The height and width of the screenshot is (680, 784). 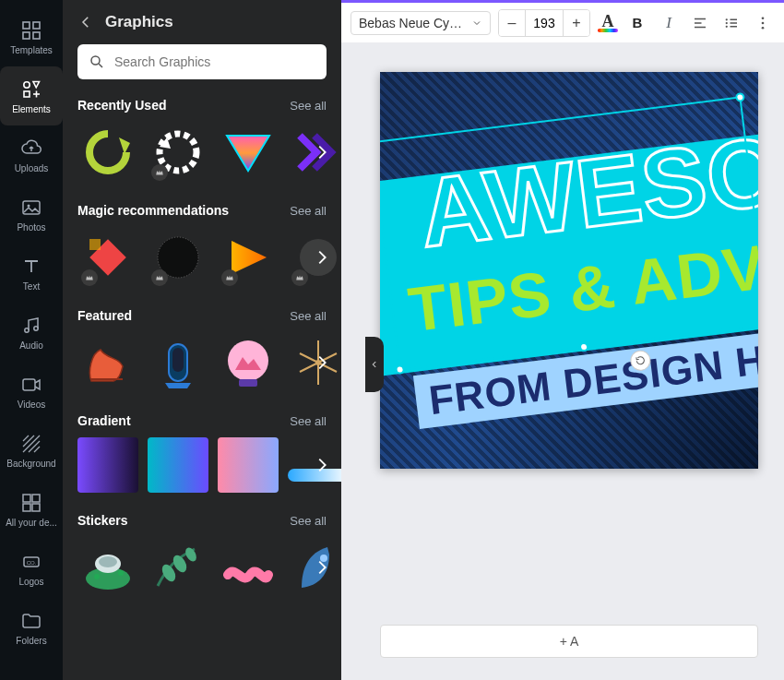 What do you see at coordinates (374, 364) in the screenshot?
I see `chevron-left-icon` at bounding box center [374, 364].